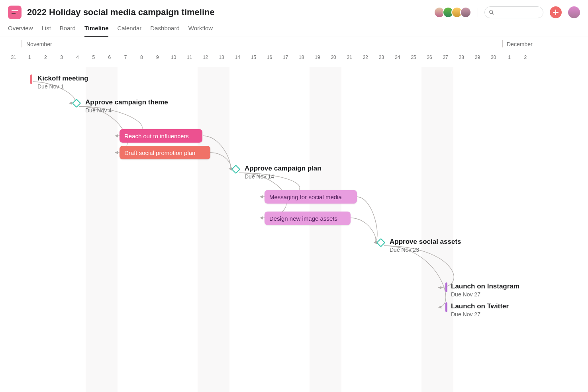  What do you see at coordinates (518, 13) in the screenshot?
I see `search-input` at bounding box center [518, 13].